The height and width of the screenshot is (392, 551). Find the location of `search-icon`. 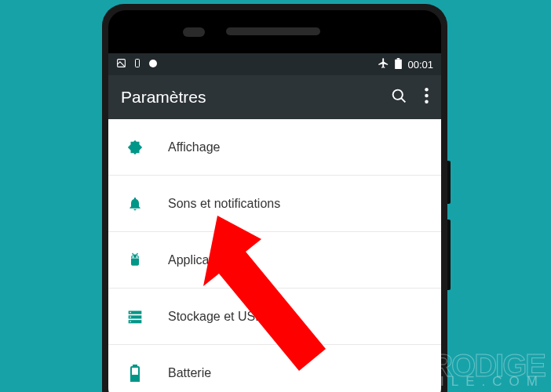

search-icon is located at coordinates (399, 97).